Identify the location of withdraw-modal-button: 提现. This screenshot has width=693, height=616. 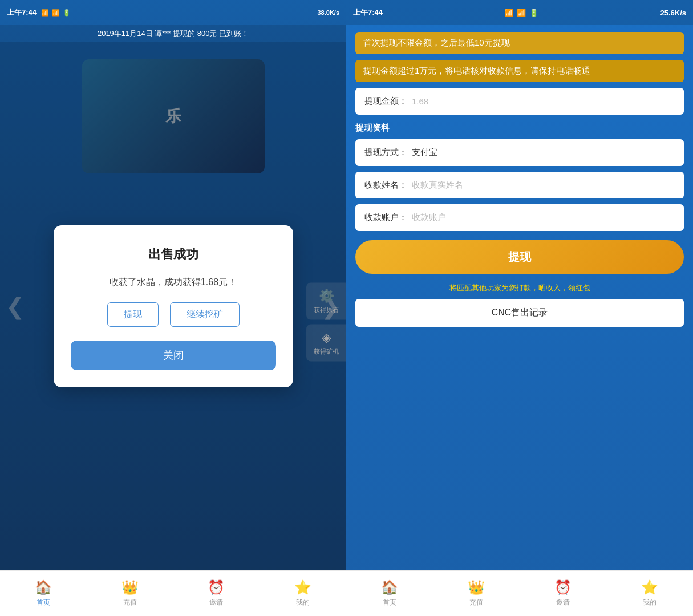
(133, 315).